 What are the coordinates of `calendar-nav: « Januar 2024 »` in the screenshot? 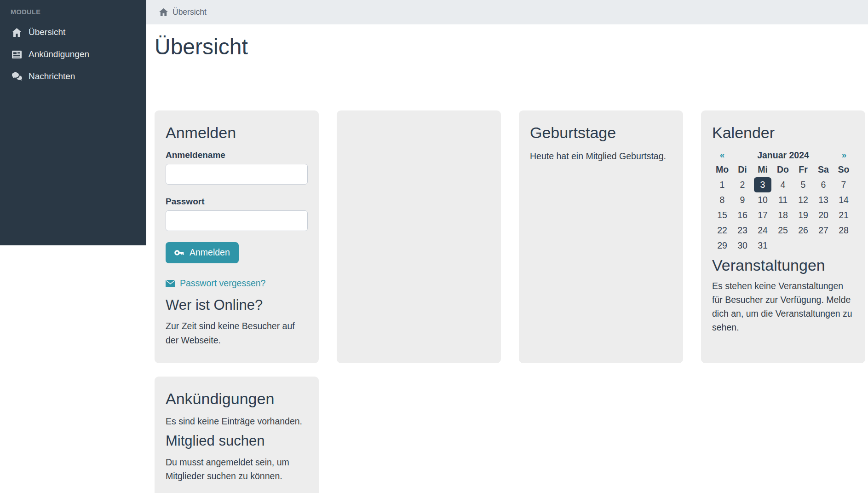 It's located at (783, 155).